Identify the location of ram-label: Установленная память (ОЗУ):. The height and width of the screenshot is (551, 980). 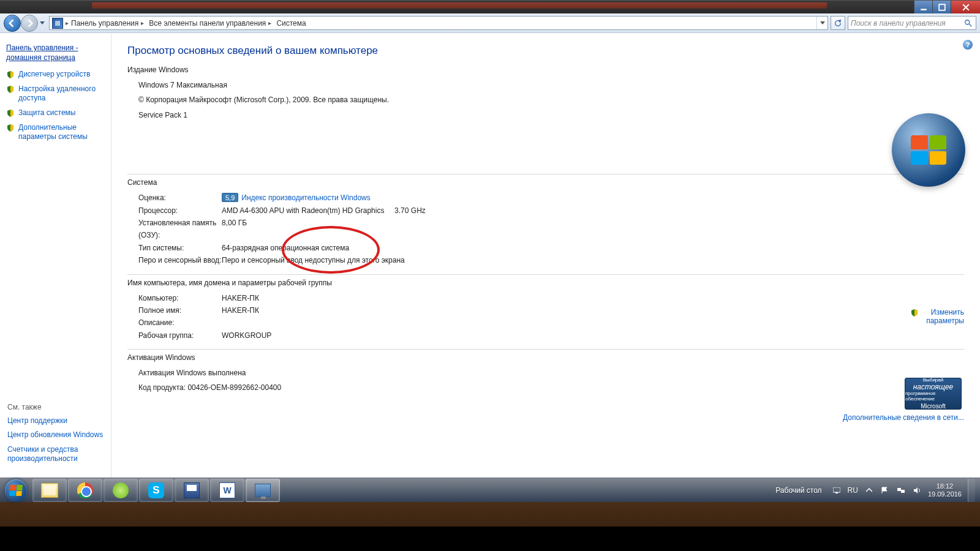
(180, 229).